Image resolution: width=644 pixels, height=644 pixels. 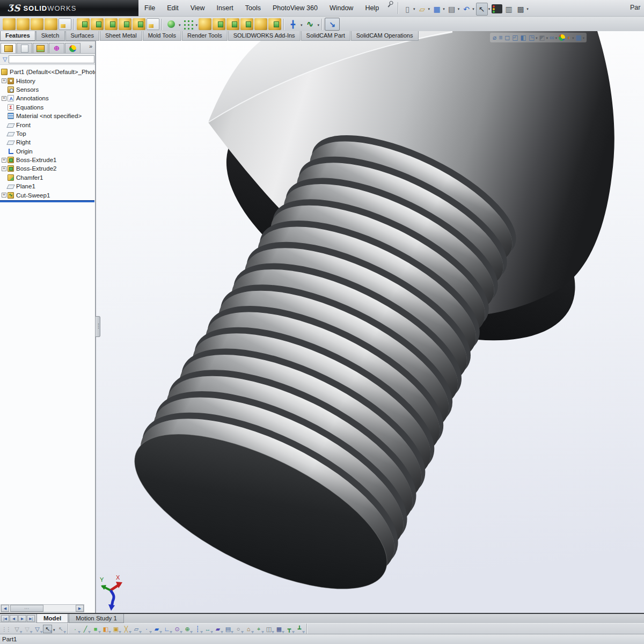 What do you see at coordinates (332, 24) in the screenshot?
I see `instant3d-button: ↘` at bounding box center [332, 24].